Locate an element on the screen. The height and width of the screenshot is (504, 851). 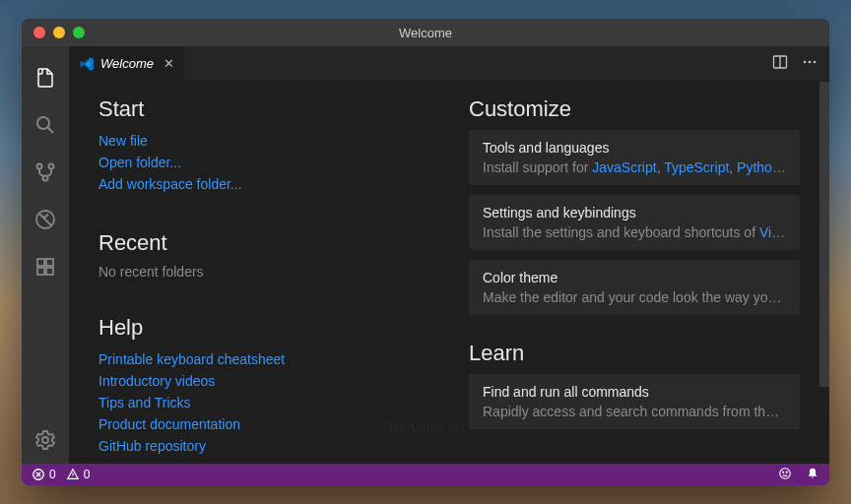
split-editor-icon is located at coordinates (780, 64).